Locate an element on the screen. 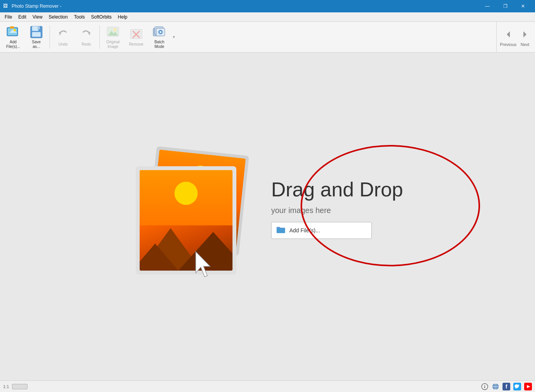 The image size is (535, 392). previous-label: Previous is located at coordinates (508, 44).